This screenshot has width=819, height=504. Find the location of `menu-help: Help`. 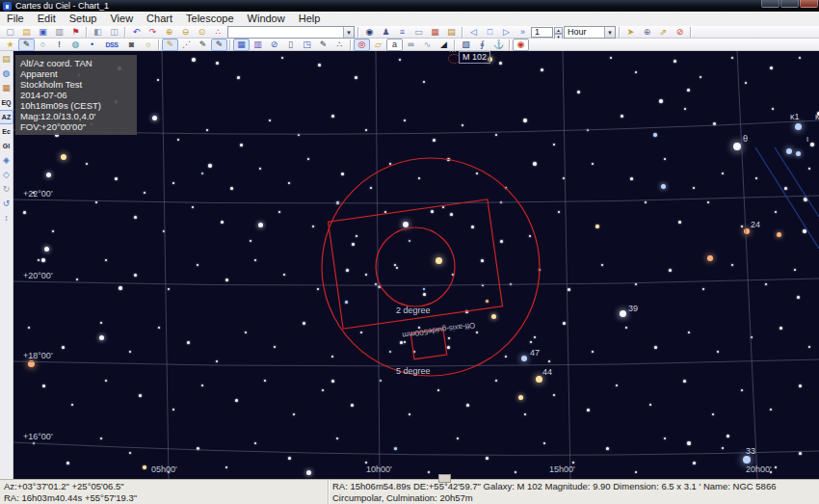

menu-help: Help is located at coordinates (310, 19).